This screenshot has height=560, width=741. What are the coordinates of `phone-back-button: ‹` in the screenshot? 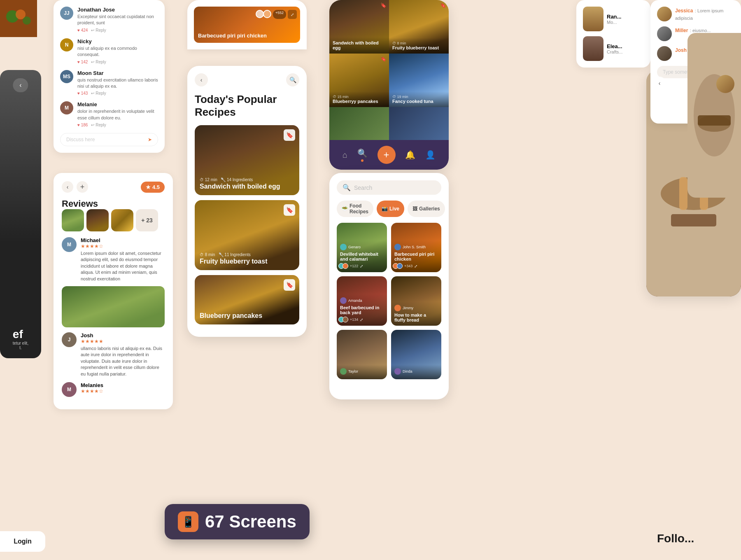 It's located at (201, 80).